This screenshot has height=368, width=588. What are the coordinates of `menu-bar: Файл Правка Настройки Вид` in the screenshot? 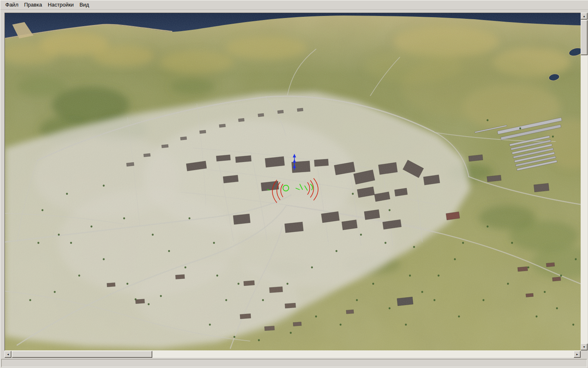 It's located at (294, 5).